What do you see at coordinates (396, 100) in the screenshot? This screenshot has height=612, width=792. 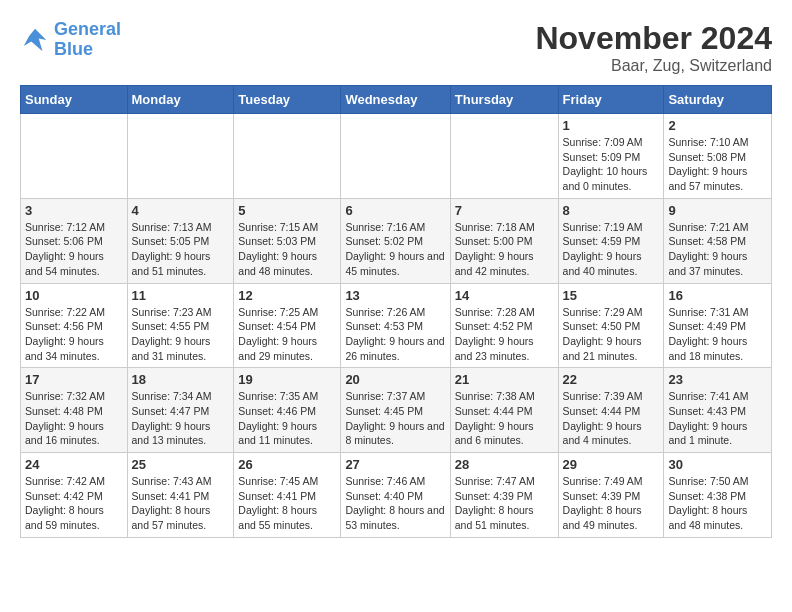 I see `weekday-row: SundayMondayTuesdayWednesdayThursdayFrid…` at bounding box center [396, 100].